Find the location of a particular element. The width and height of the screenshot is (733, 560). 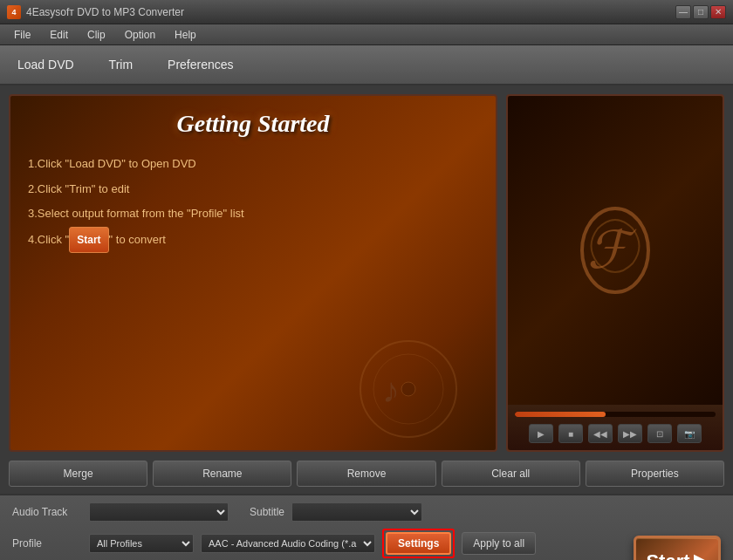

toolbar: Load DVD Trim Preferences is located at coordinates (366, 65).